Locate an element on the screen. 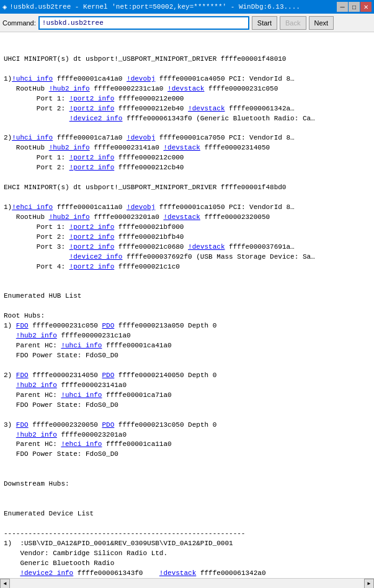 The image size is (374, 588). horizontal-scrollbar: ◀ ▶ is located at coordinates (187, 583).